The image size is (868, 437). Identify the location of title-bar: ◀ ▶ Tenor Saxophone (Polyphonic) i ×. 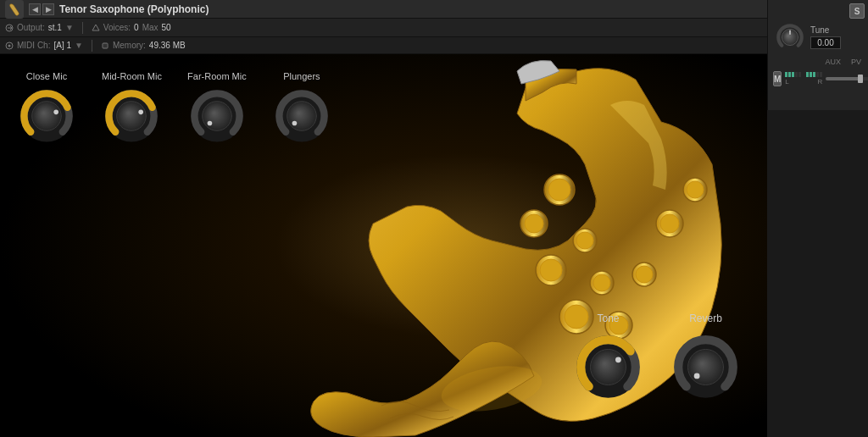
(434, 9).